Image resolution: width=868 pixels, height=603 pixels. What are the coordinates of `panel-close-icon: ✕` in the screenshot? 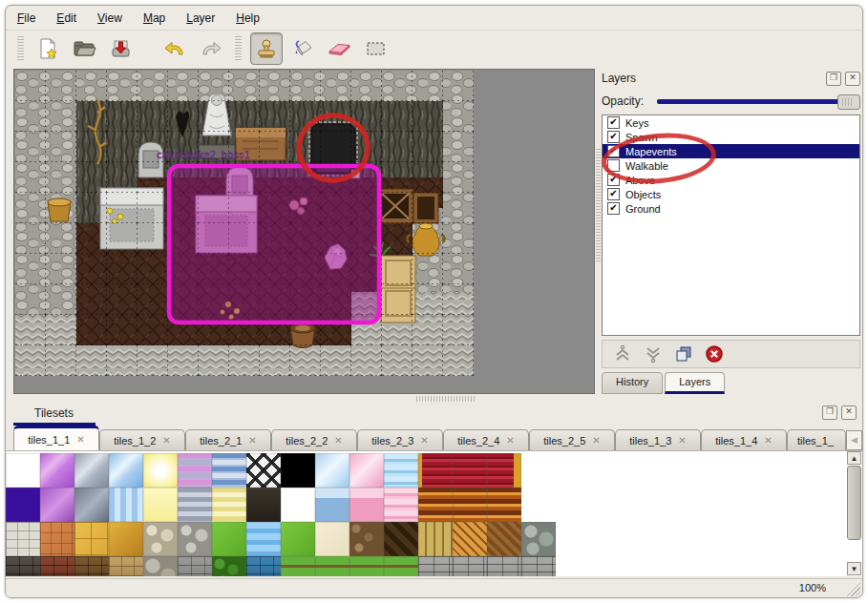 It's located at (853, 78).